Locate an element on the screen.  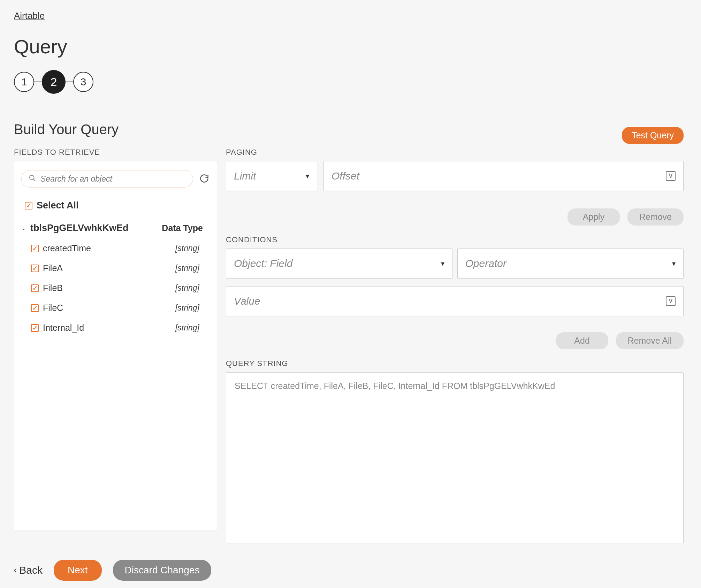
object-field-select: Object: Field ▾ is located at coordinates (339, 264).